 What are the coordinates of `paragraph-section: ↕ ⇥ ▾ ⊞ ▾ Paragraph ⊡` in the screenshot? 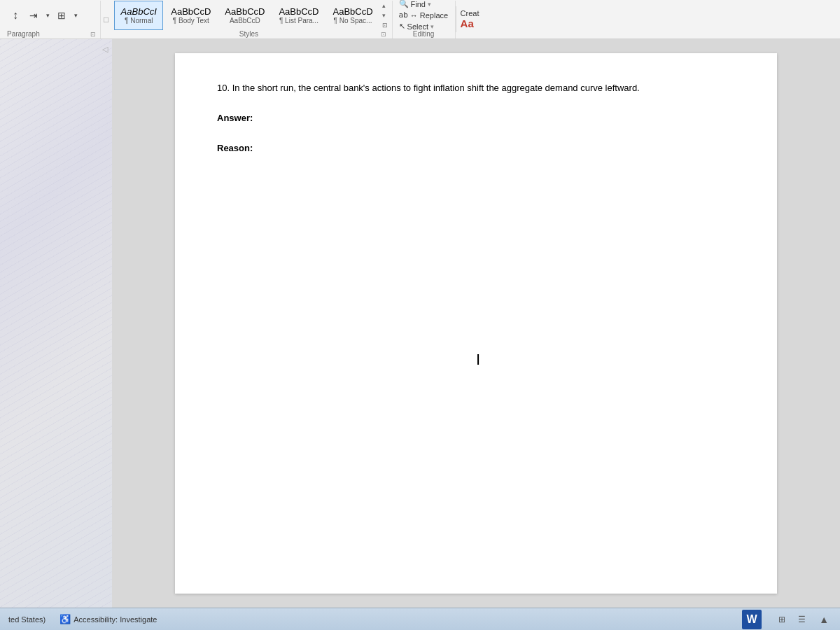 It's located at (52, 20).